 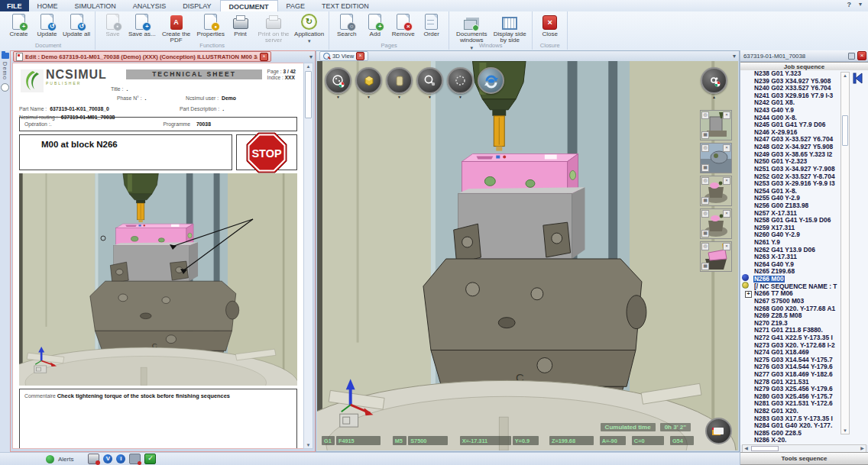 I want to click on print-button: Print, so click(x=240, y=26).